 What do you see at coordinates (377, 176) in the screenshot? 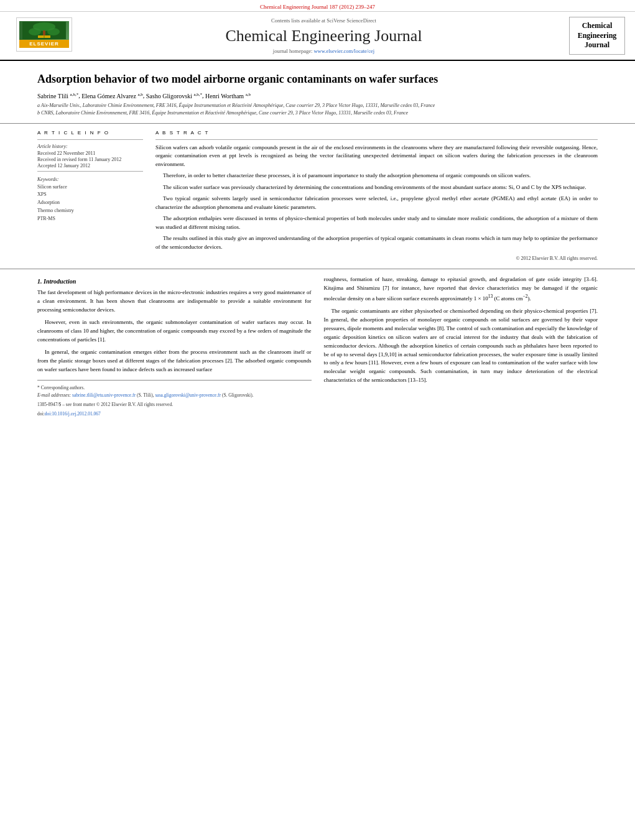
I see `abstract-p2: Therefore, in order to better characteri…` at bounding box center [377, 176].